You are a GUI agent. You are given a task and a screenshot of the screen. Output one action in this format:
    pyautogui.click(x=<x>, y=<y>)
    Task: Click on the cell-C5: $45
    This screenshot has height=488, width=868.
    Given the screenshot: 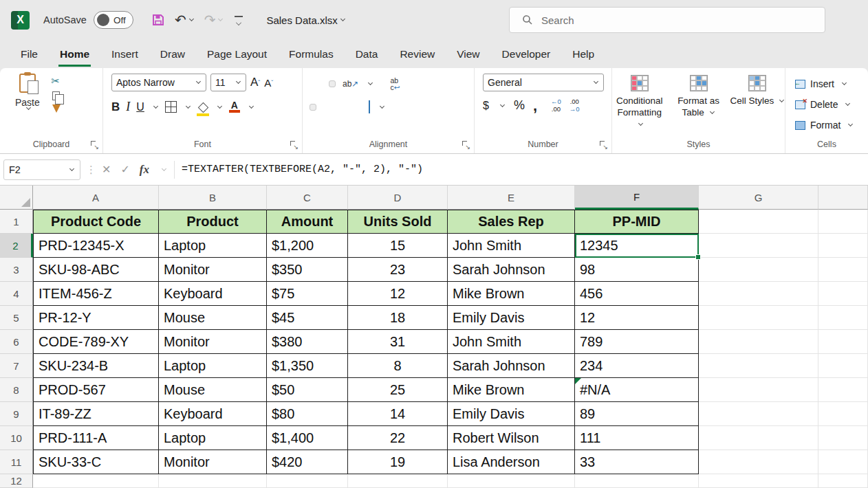 What is the action you would take?
    pyautogui.click(x=307, y=318)
    